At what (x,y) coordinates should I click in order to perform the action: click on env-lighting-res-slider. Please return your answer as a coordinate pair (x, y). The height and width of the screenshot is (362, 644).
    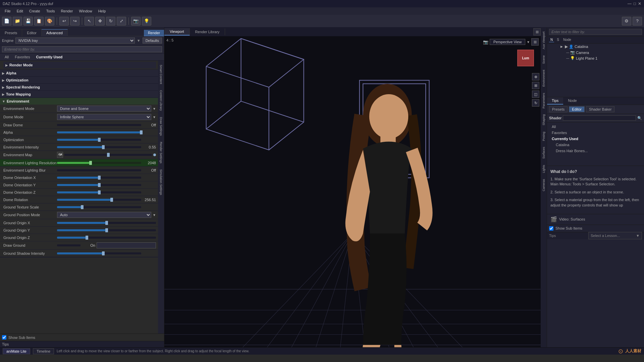
    Looking at the image, I should click on (99, 163).